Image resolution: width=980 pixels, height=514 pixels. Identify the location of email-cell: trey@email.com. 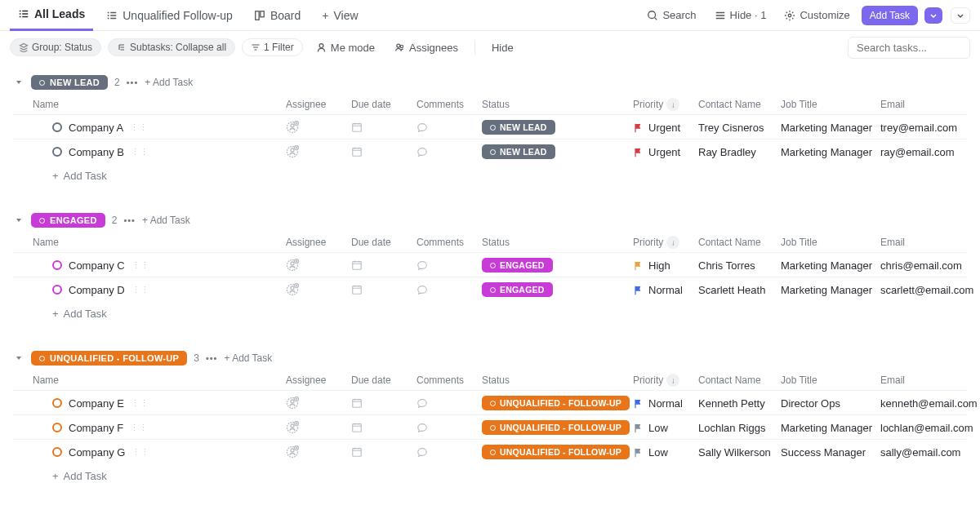
(930, 127).